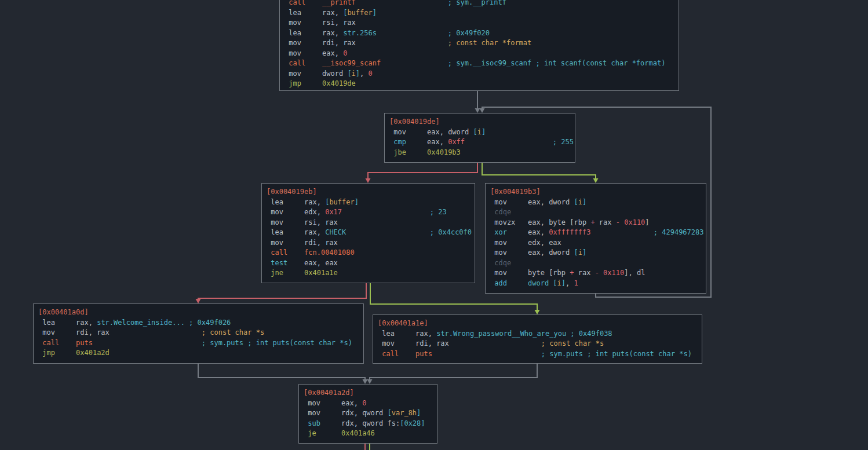  I want to click on edge-0x00401a0d-to-0x00401a2d-arrowhead, so click(365, 382).